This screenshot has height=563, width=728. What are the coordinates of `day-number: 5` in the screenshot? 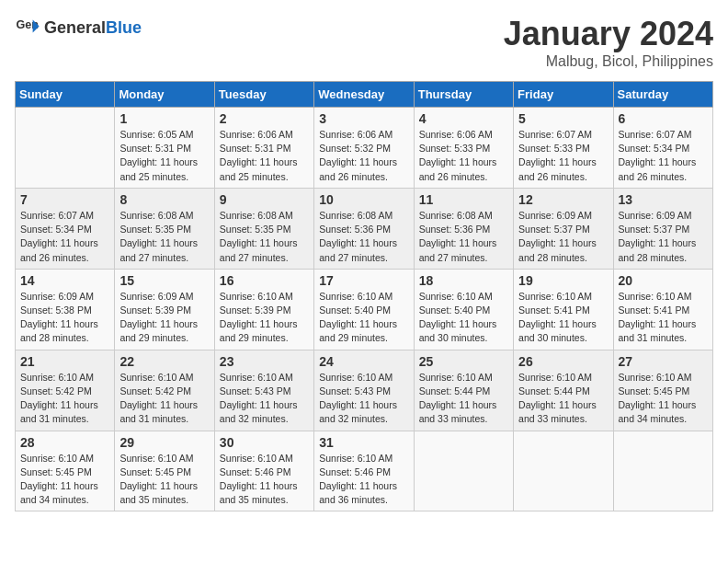 It's located at (563, 119).